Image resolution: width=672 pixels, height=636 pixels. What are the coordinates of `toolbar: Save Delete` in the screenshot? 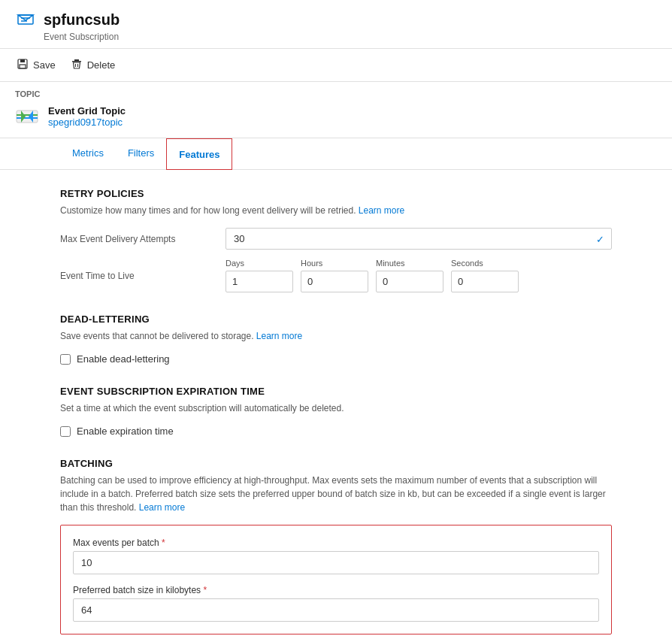 It's located at (336, 65).